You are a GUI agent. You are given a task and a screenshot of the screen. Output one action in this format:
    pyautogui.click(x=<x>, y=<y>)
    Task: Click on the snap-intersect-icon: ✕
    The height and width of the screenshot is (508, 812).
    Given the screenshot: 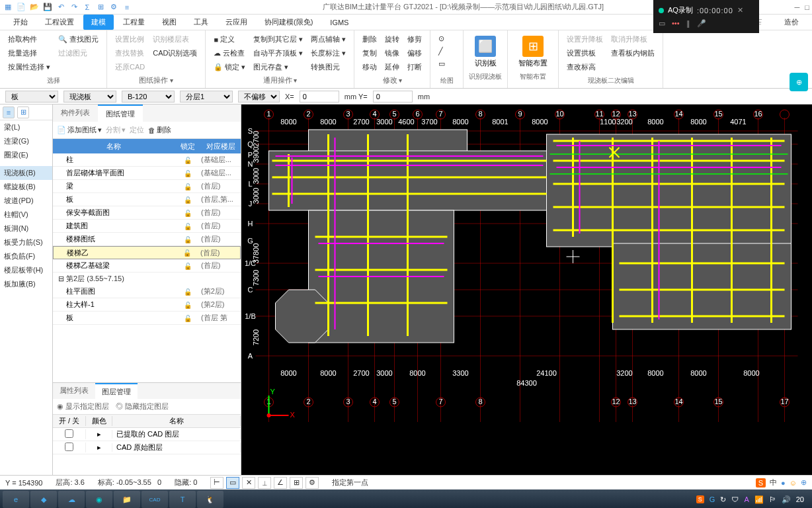 What is the action you would take?
    pyautogui.click(x=249, y=483)
    